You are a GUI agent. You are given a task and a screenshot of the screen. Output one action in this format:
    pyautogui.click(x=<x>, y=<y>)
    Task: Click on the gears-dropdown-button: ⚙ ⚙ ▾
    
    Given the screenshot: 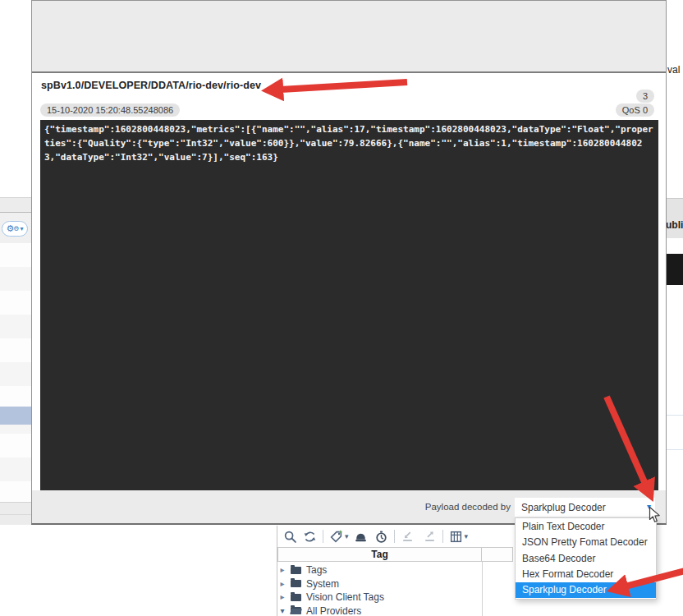 What is the action you would take?
    pyautogui.click(x=15, y=228)
    